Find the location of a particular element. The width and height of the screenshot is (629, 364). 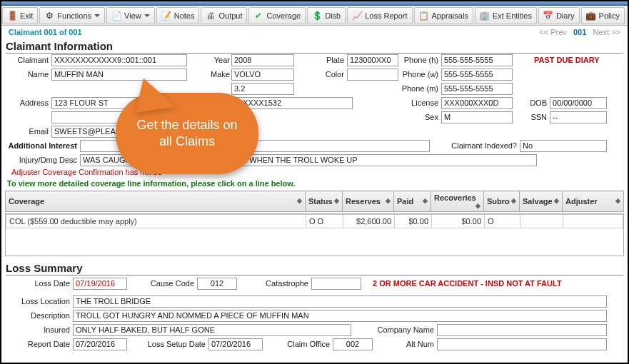

license-field: XXX000XXX0D is located at coordinates (477, 103).